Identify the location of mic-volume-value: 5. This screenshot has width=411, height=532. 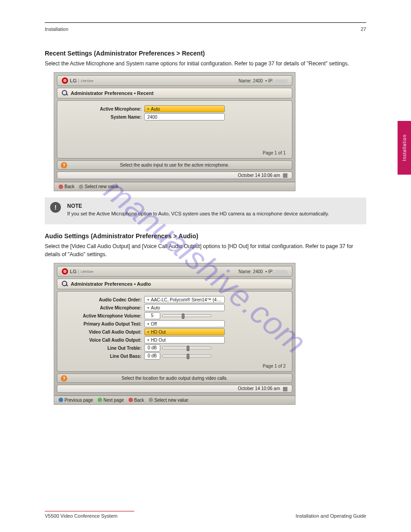
(152, 316).